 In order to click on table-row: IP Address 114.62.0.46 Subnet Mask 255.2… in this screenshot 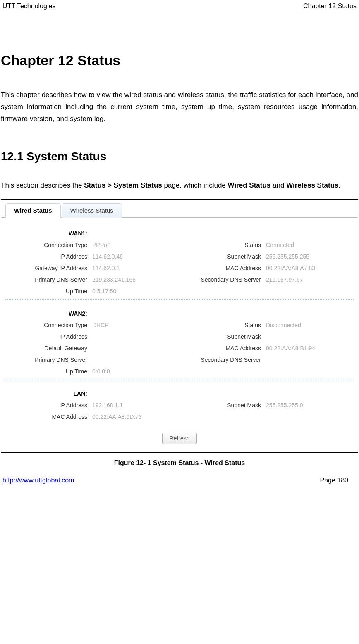, I will do `click(180, 257)`.